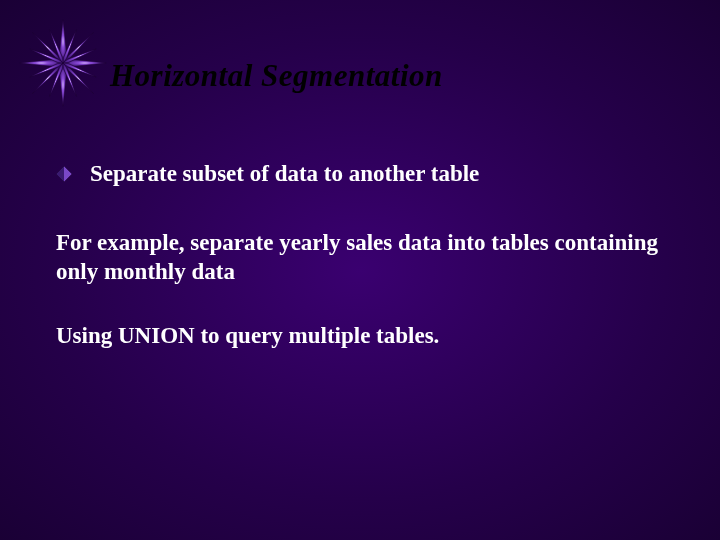 This screenshot has width=720, height=540. What do you see at coordinates (64, 174) in the screenshot?
I see `diamond-bullet-icon` at bounding box center [64, 174].